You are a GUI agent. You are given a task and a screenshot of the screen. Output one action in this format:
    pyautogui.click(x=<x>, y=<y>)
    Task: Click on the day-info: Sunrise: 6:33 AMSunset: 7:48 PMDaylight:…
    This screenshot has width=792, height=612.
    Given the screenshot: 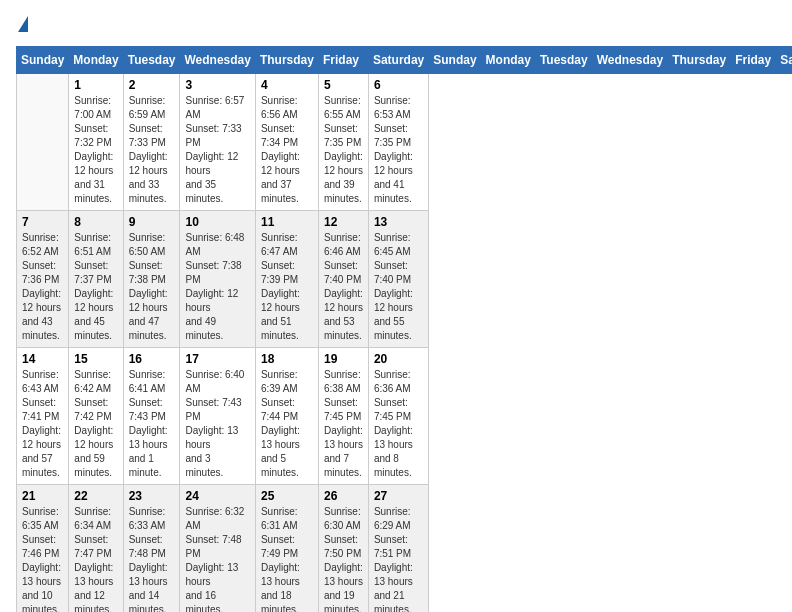 What is the action you would take?
    pyautogui.click(x=152, y=558)
    